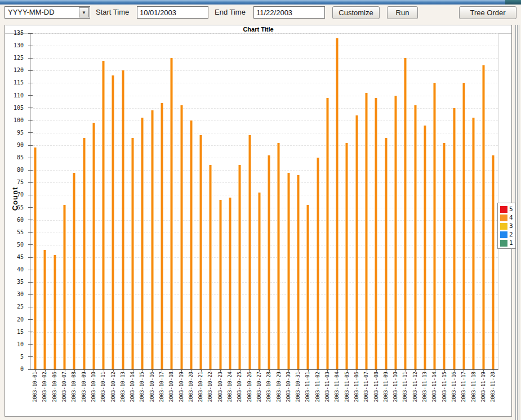 The image size is (521, 420). I want to click on x-axis-tick-label: 2003-10-16, so click(152, 387).